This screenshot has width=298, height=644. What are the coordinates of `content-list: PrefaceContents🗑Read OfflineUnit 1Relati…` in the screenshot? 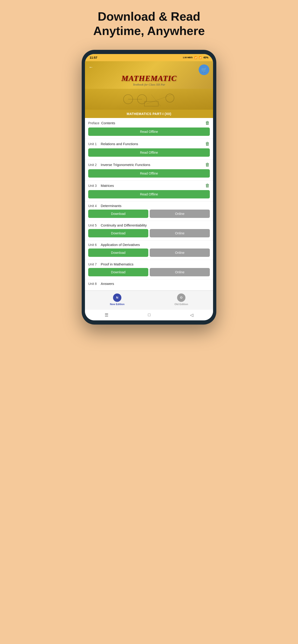 It's located at (149, 204).